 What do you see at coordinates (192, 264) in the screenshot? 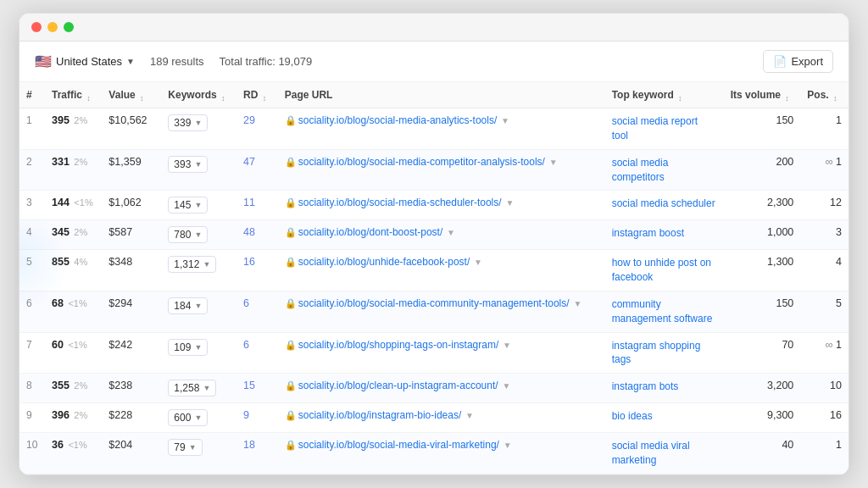
I see `keywords-box: 1,312 ▼` at bounding box center [192, 264].